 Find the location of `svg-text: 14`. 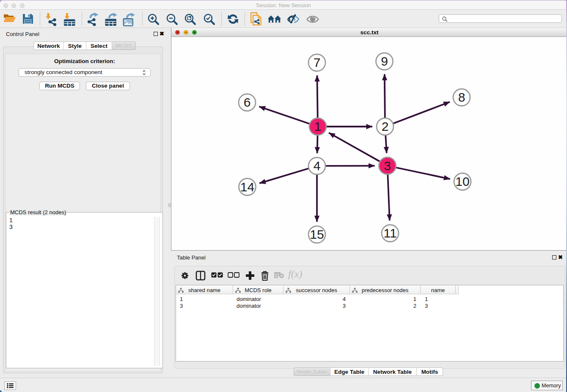

svg-text: 14 is located at coordinates (247, 187).